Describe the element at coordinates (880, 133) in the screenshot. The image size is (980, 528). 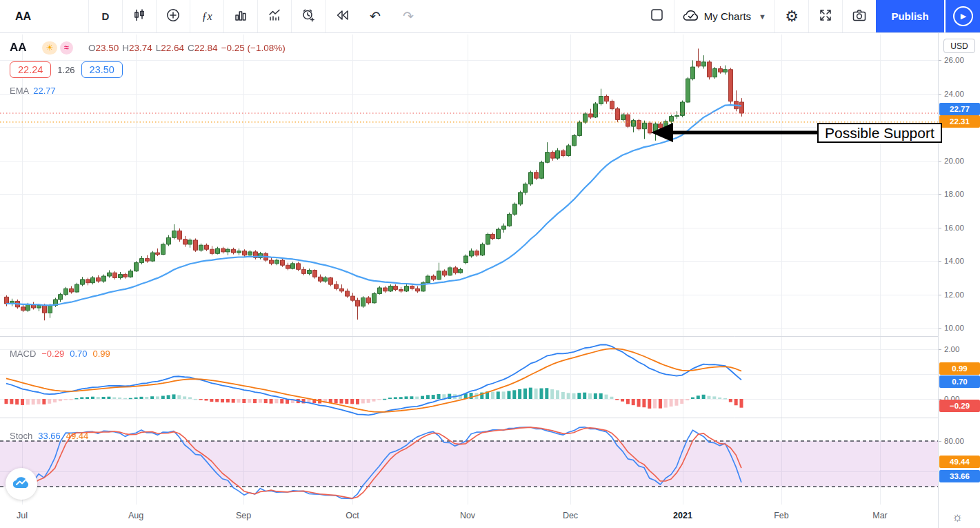
I see `possible-support-annotation: Possible Support` at that location.